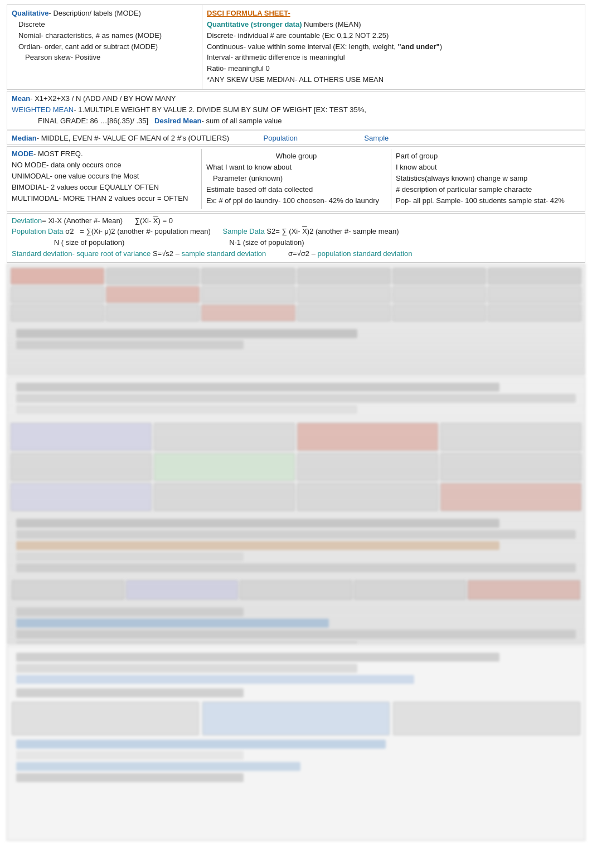 This screenshot has width=592, height=868. Describe the element at coordinates (296, 122) in the screenshot. I see `final-grade-line: FINAL GRADE: 86 …[86(.35)/ .35] Desired …` at that location.